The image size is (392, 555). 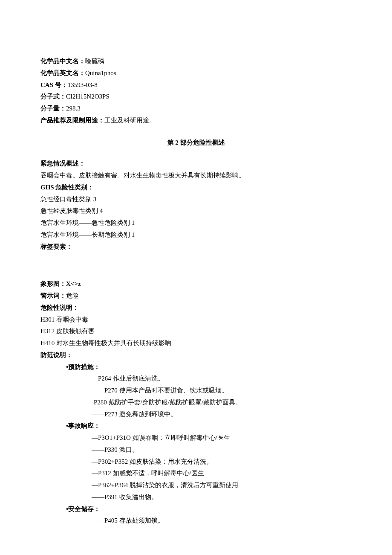 I want to click on label-mw: 分子量：, so click(x=53, y=108).